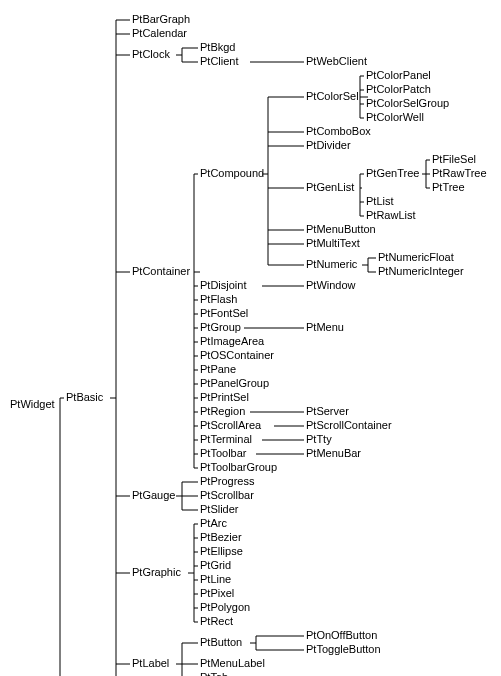  Describe the element at coordinates (332, 264) in the screenshot. I see `node-ptnumeric: PtNumeric` at that location.